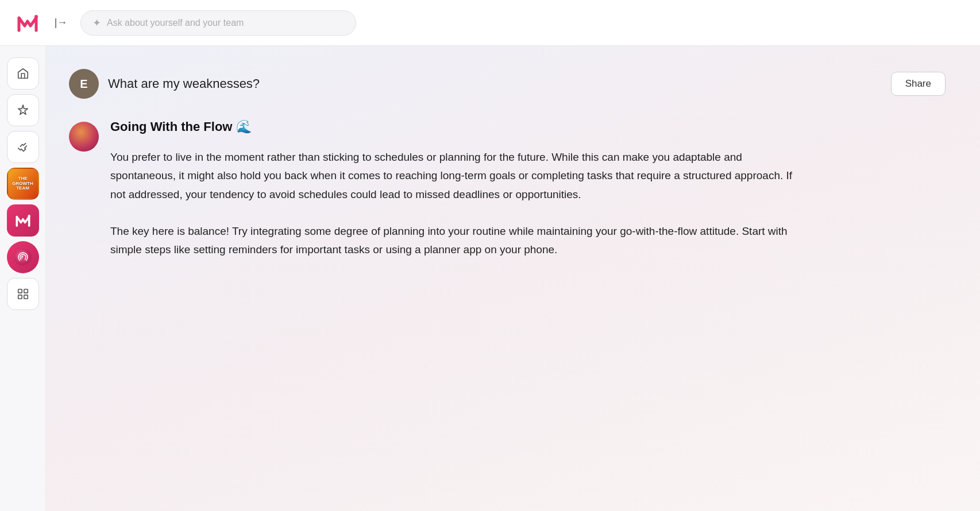 This screenshot has height=511, width=980. Describe the element at coordinates (23, 220) in the screenshot. I see `m-team-badge` at that location.